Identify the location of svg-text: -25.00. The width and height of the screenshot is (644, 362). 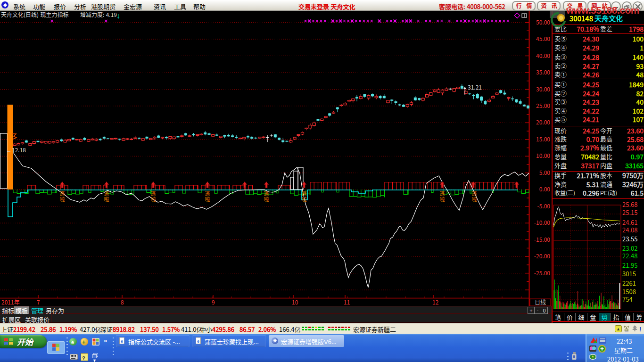
(542, 272).